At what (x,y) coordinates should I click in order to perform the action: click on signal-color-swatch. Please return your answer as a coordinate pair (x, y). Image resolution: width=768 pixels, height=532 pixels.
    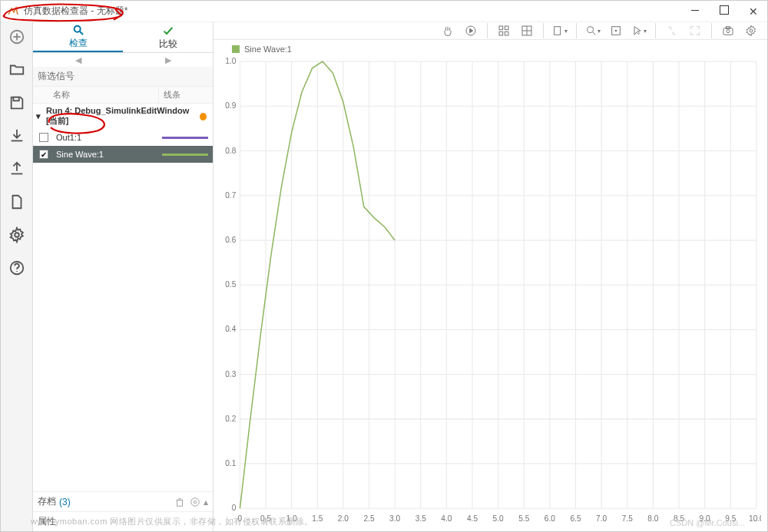
    Looking at the image, I should click on (185, 138).